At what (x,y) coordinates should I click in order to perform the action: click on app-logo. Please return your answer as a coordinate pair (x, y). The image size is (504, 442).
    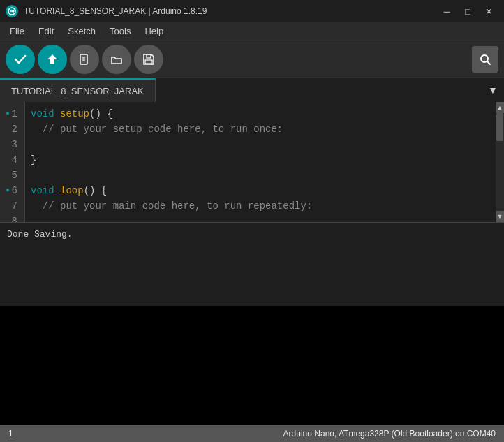
    Looking at the image, I should click on (12, 11).